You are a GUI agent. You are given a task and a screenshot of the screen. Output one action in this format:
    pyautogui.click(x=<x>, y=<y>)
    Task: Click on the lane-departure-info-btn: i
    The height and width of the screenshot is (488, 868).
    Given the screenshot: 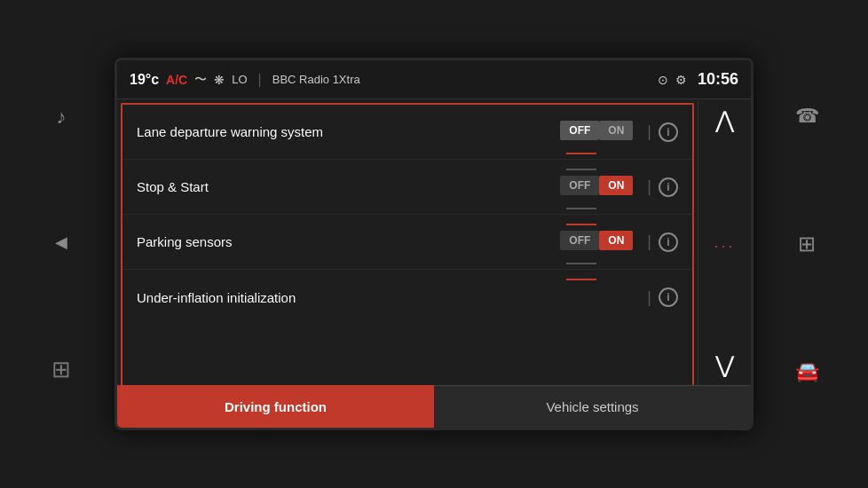 What is the action you would take?
    pyautogui.click(x=668, y=132)
    